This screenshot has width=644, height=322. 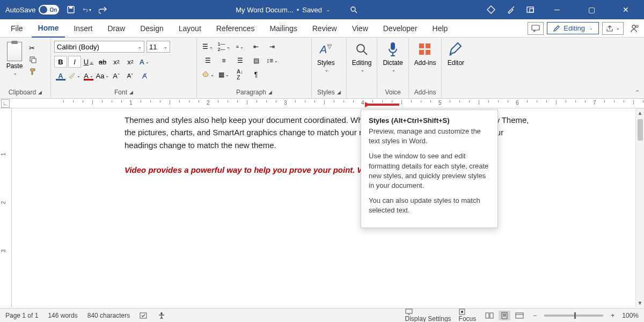 What do you see at coordinates (224, 61) in the screenshot?
I see `align-center-button: ≡` at bounding box center [224, 61].